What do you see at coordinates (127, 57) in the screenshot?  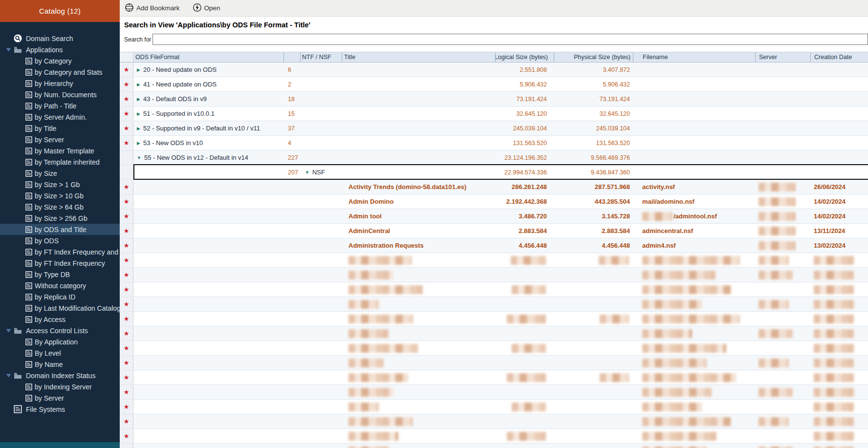 I see `header-marker-column` at bounding box center [127, 57].